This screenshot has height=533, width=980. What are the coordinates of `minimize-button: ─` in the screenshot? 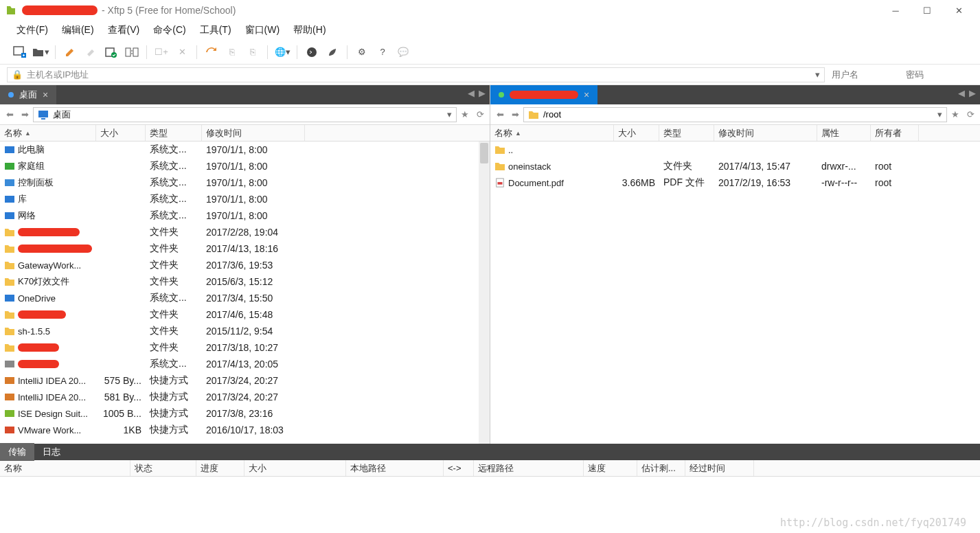 It's located at (896, 10).